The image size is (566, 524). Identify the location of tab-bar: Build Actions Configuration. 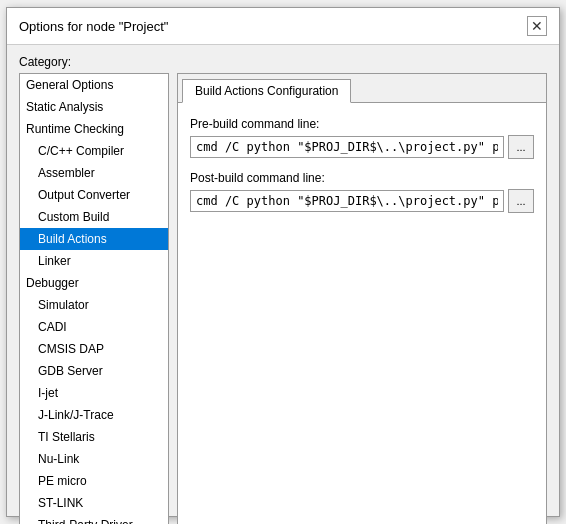
(362, 88).